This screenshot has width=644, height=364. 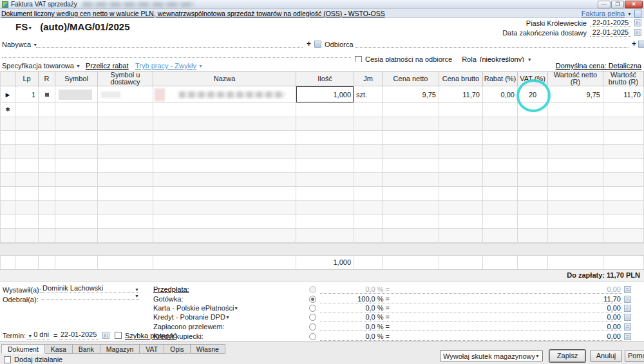 What do you see at coordinates (79, 66) in the screenshot?
I see `specification-dropdown-icon: ▼` at bounding box center [79, 66].